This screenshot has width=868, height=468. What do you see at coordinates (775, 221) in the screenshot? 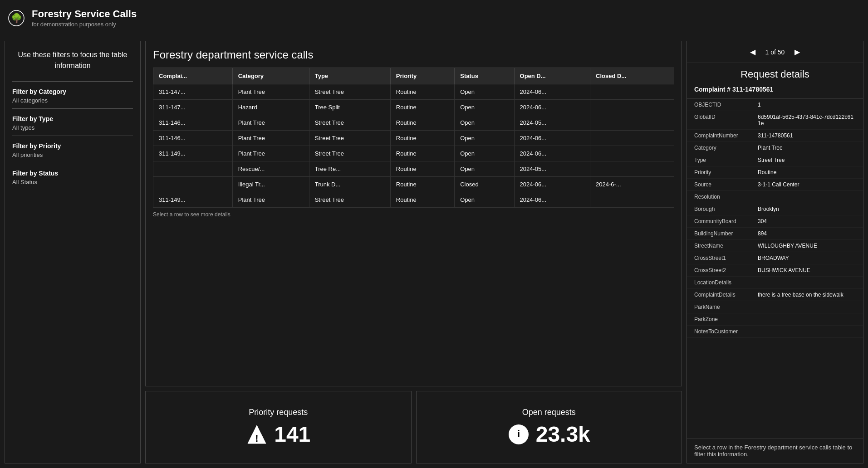
I see `detail-row: CommunityBoard304` at bounding box center [775, 221].